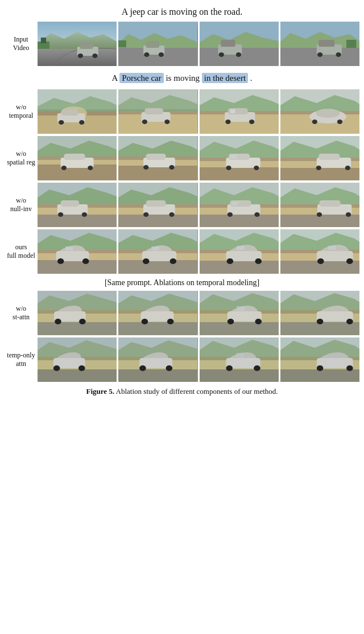 This screenshot has width=364, height=634. What do you see at coordinates (225, 78) in the screenshot?
I see `highlight-desert: in the desert` at bounding box center [225, 78].